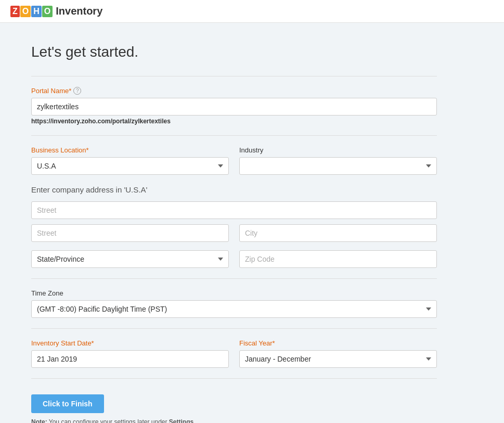  I want to click on state-select: State/Province California New York Texas, so click(130, 259).